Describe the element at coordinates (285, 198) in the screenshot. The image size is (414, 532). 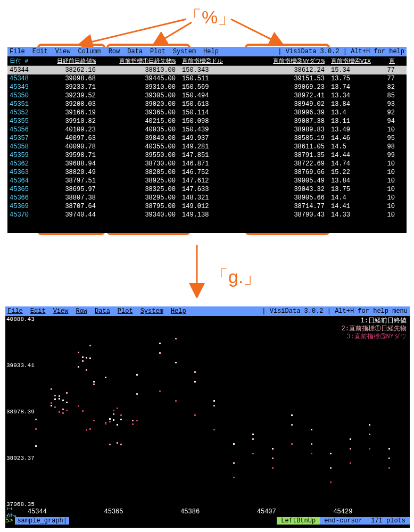
I see `cell: 38905.66` at that location.